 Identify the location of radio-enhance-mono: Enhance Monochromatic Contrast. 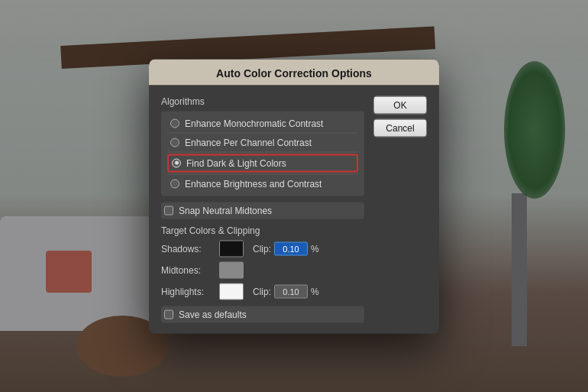
(263, 123).